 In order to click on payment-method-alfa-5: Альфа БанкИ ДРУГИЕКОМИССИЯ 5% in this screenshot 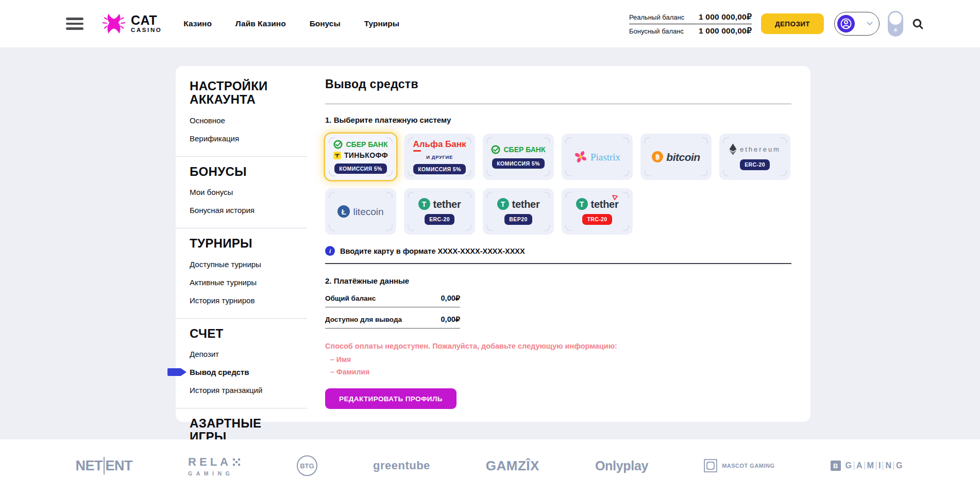, I will do `click(440, 157)`.